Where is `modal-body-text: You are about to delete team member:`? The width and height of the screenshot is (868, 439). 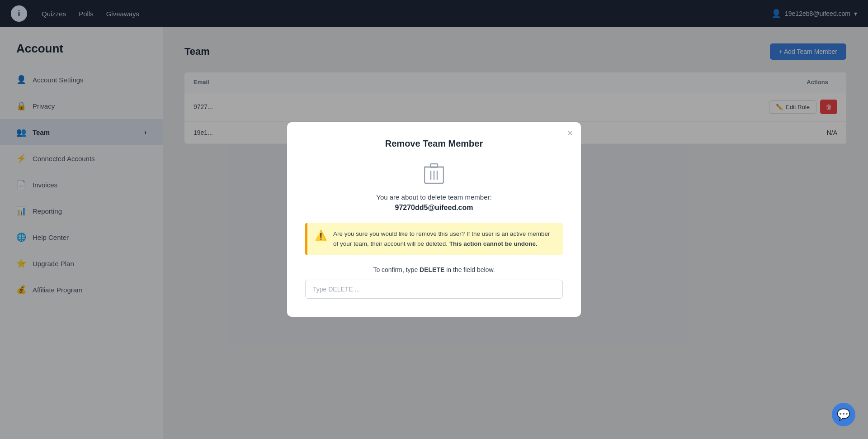 modal-body-text: You are about to delete team member: is located at coordinates (434, 197).